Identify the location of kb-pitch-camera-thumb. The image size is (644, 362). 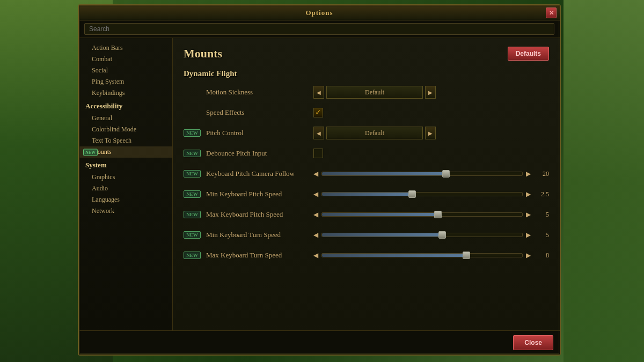
(446, 174).